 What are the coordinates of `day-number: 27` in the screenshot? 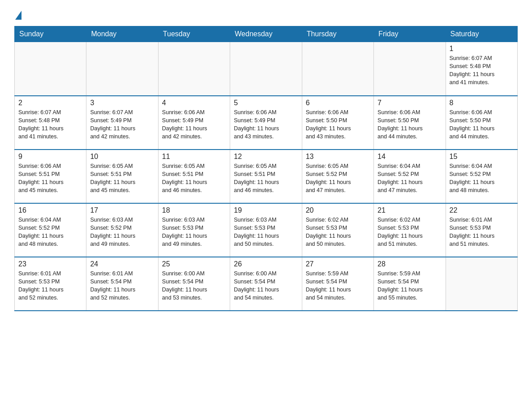 It's located at (338, 264).